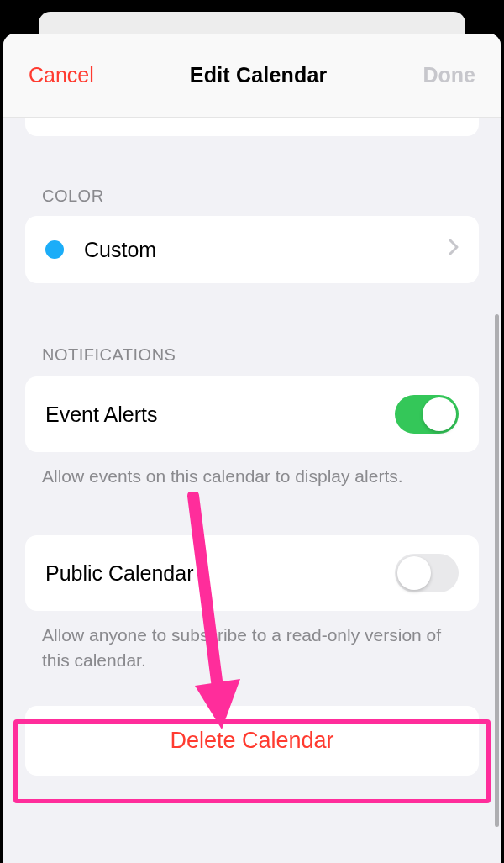 The height and width of the screenshot is (863, 504). I want to click on color-row: Custom, so click(252, 250).